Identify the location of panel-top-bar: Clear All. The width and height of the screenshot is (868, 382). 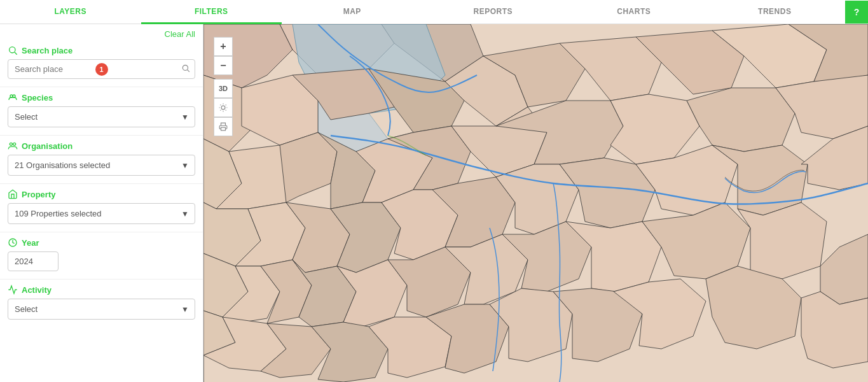
(102, 33).